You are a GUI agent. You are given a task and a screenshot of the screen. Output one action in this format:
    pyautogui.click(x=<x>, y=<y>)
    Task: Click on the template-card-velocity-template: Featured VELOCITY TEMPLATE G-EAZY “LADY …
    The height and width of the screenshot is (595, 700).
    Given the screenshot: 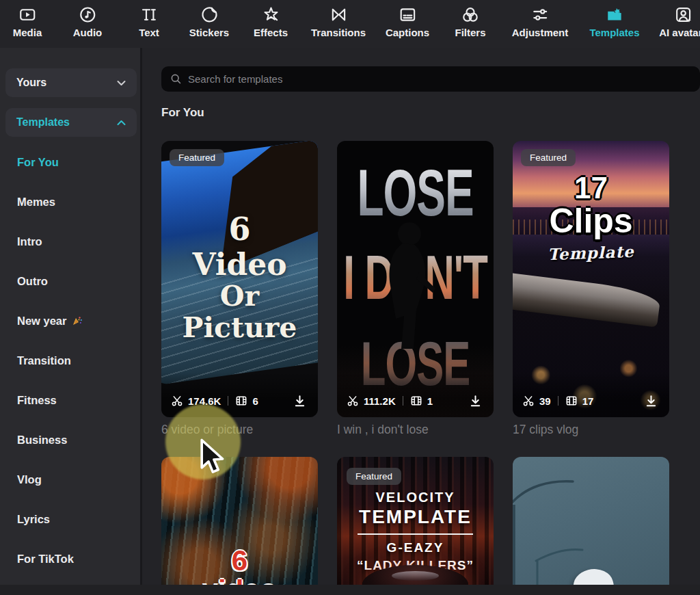 What is the action you would take?
    pyautogui.click(x=416, y=525)
    